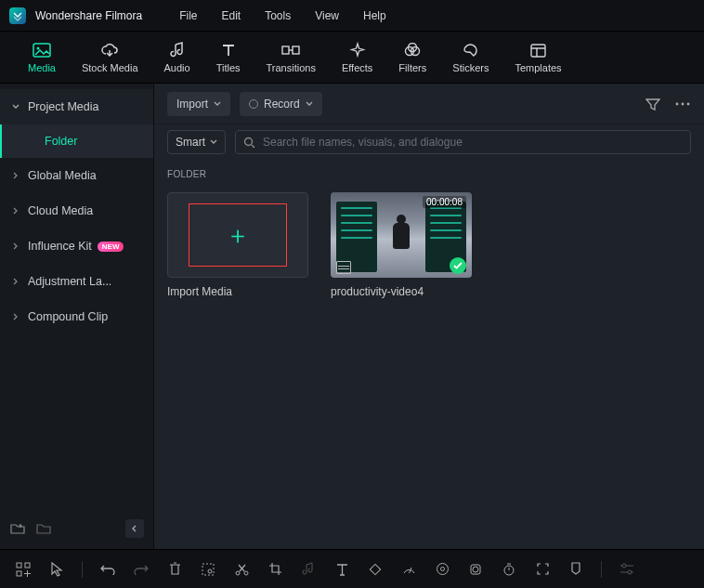  What do you see at coordinates (429, 142) in the screenshot?
I see `search-row: Smart` at bounding box center [429, 142].